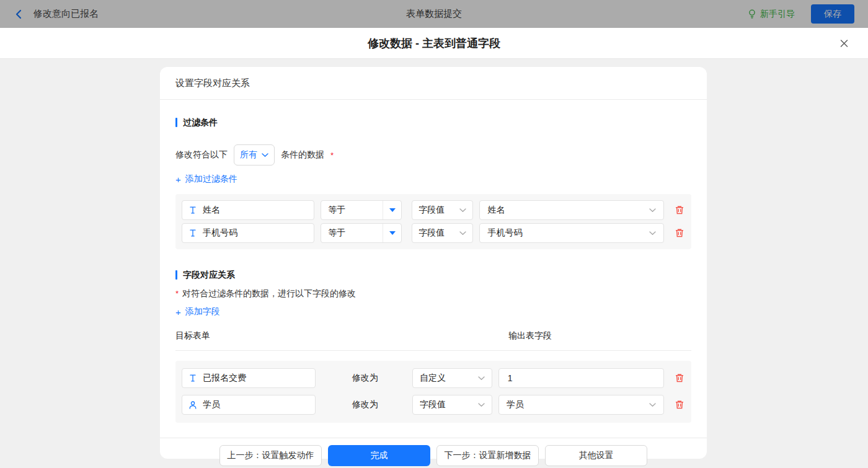 The width and height of the screenshot is (868, 468). I want to click on compare-value-select: 手机号码, so click(572, 233).